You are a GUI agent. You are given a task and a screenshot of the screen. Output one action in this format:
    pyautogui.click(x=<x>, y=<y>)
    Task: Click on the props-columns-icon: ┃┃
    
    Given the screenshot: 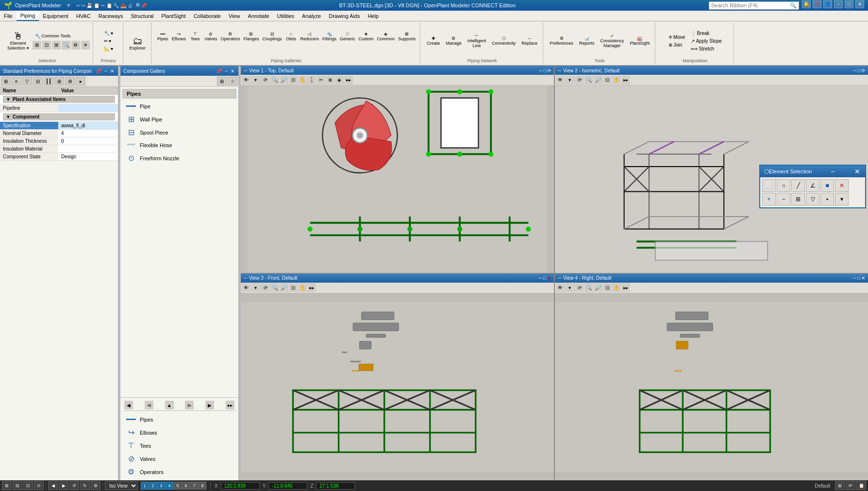 What is the action you would take?
    pyautogui.click(x=49, y=81)
    